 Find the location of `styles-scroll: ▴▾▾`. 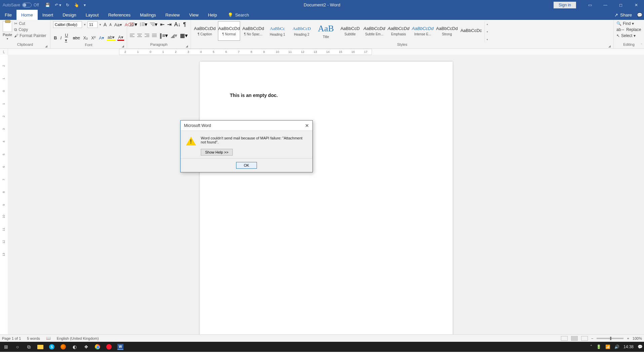

styles-scroll: ▴▾▾ is located at coordinates (487, 32).